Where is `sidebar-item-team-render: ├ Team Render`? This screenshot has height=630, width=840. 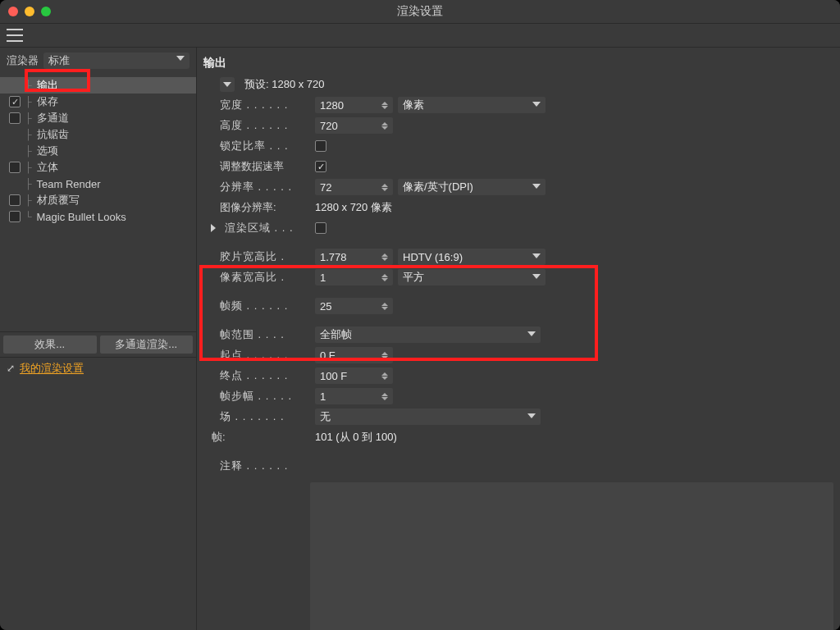
sidebar-item-team-render: ├ Team Render is located at coordinates (98, 184).